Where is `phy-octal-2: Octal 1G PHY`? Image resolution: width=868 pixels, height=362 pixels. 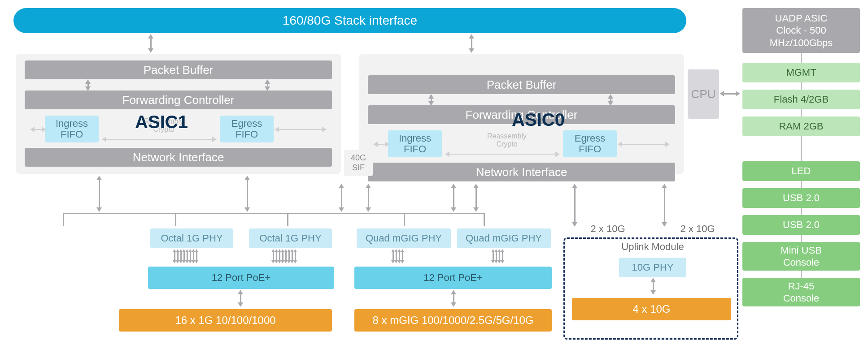 phy-octal-2: Octal 1G PHY is located at coordinates (291, 238).